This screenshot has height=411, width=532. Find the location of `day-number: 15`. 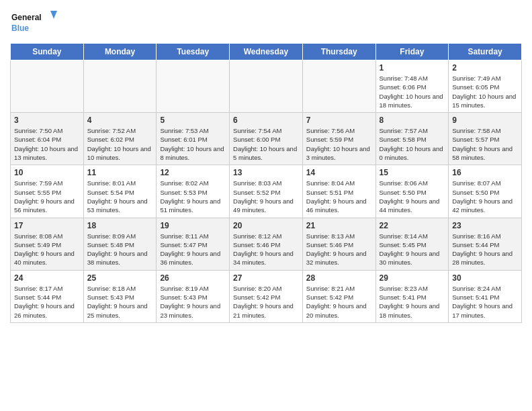

day-number: 15 is located at coordinates (412, 173).